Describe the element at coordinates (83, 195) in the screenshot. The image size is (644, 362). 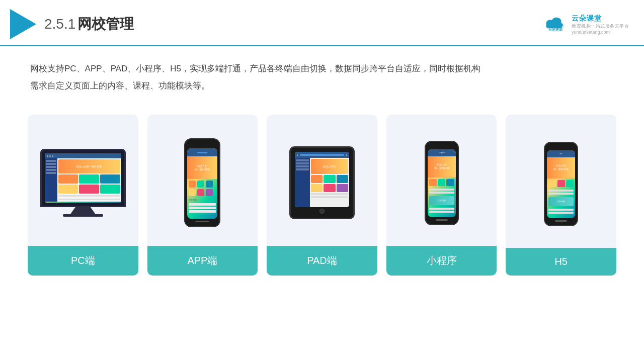
I see `card-pc: 职达人的第一量科精课` at that location.